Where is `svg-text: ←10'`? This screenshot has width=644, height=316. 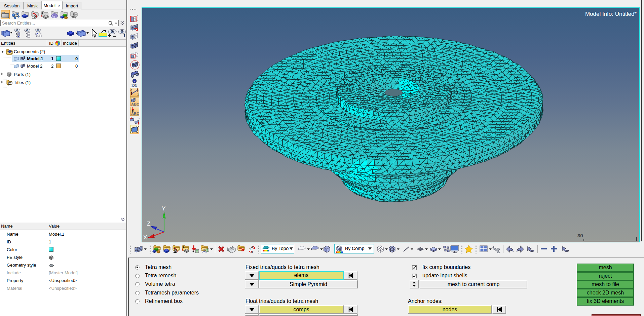 svg-text: ←10' is located at coordinates (137, 94).